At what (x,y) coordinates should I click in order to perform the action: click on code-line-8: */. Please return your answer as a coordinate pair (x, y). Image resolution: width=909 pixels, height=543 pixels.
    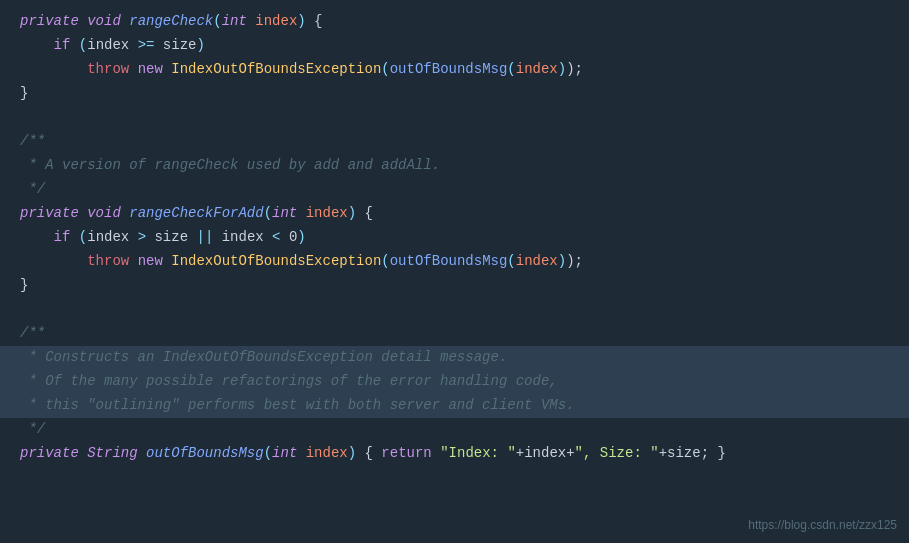
    Looking at the image, I should click on (454, 190).